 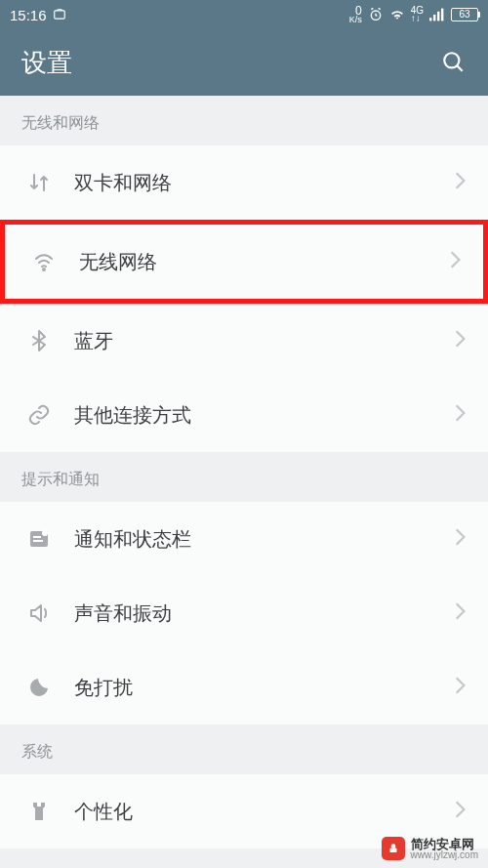 What do you see at coordinates (44, 262) in the screenshot?
I see `wifi-icon` at bounding box center [44, 262].